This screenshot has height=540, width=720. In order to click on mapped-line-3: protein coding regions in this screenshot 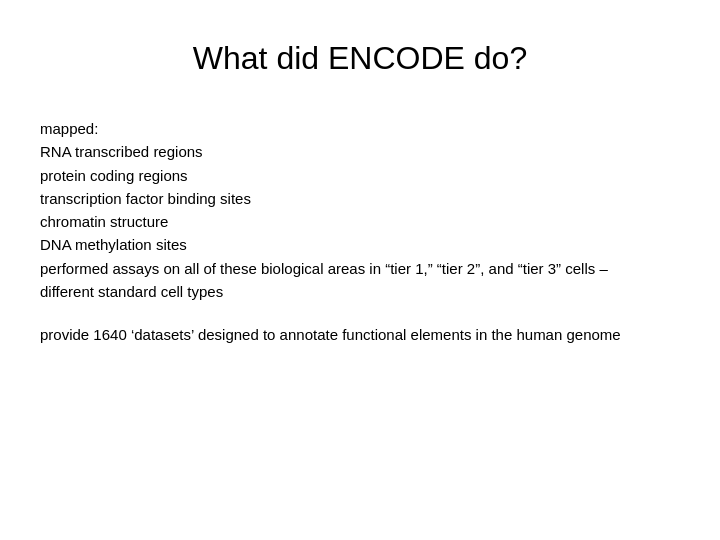, I will do `click(360, 176)`.